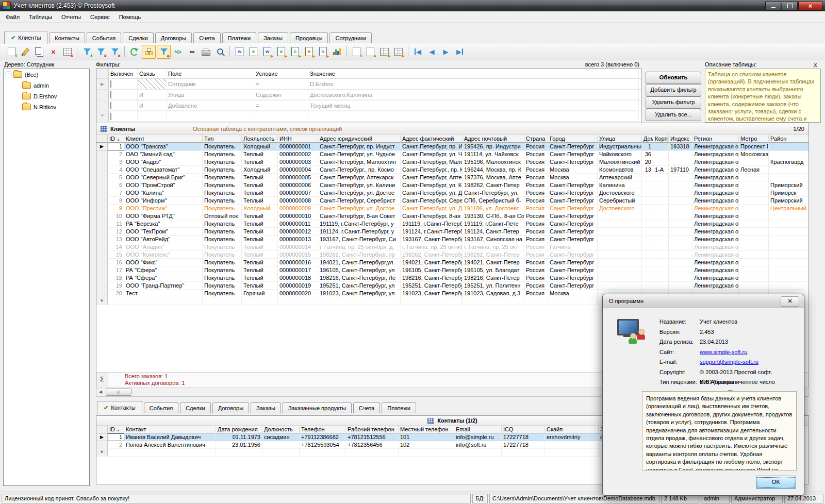 The width and height of the screenshot is (825, 504). Describe the element at coordinates (359, 186) in the screenshot. I see `cell: Санкт-Петербург, ул. Калини` at that location.